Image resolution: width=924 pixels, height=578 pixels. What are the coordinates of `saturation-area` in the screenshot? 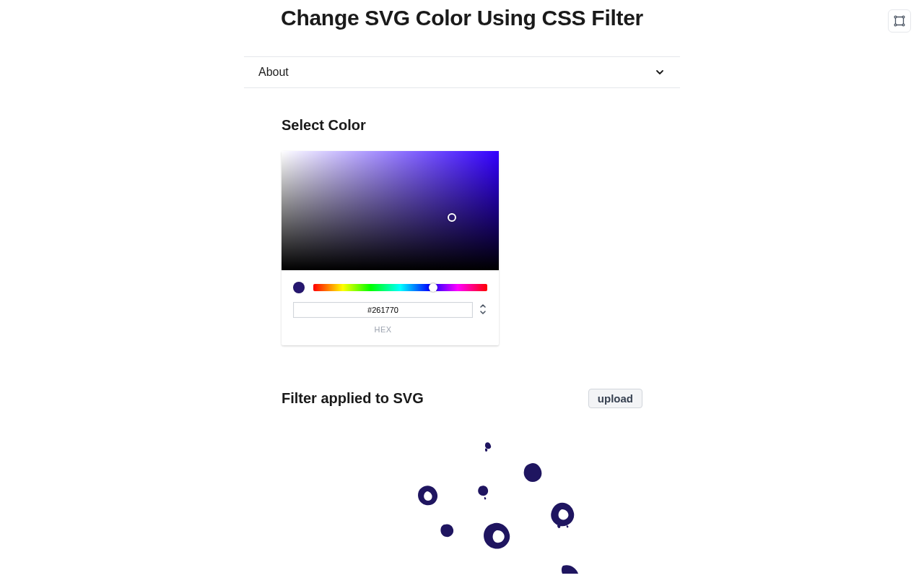 It's located at (390, 211).